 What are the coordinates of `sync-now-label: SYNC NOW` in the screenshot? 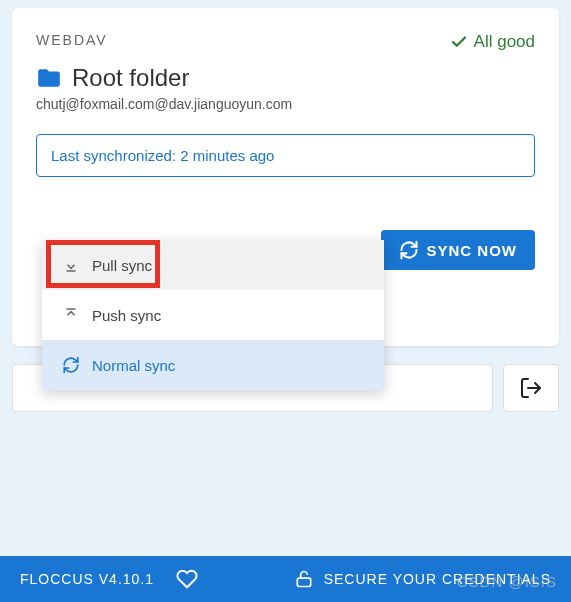 It's located at (472, 250).